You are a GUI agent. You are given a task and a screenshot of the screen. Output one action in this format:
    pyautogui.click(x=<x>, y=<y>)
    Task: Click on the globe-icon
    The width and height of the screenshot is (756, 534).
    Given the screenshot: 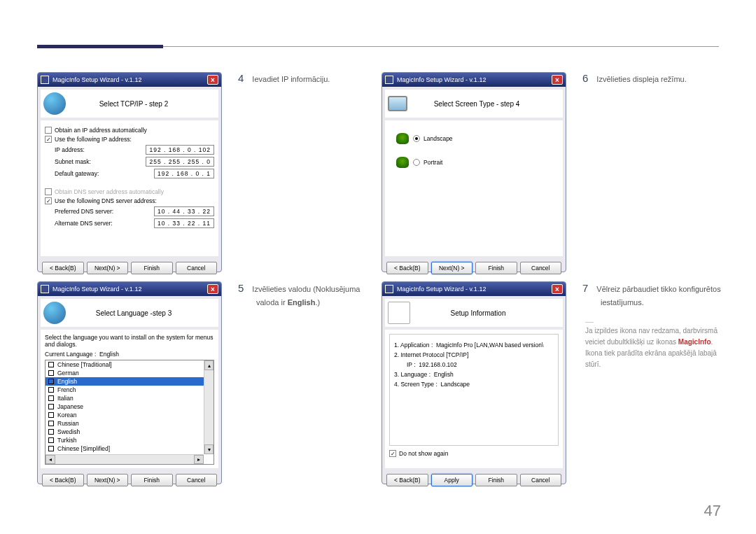 What is the action you would take?
    pyautogui.click(x=55, y=313)
    